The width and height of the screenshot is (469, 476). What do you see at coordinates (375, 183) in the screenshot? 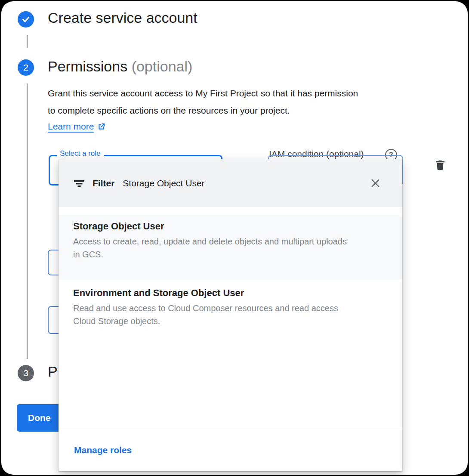
I see `close-icon` at bounding box center [375, 183].